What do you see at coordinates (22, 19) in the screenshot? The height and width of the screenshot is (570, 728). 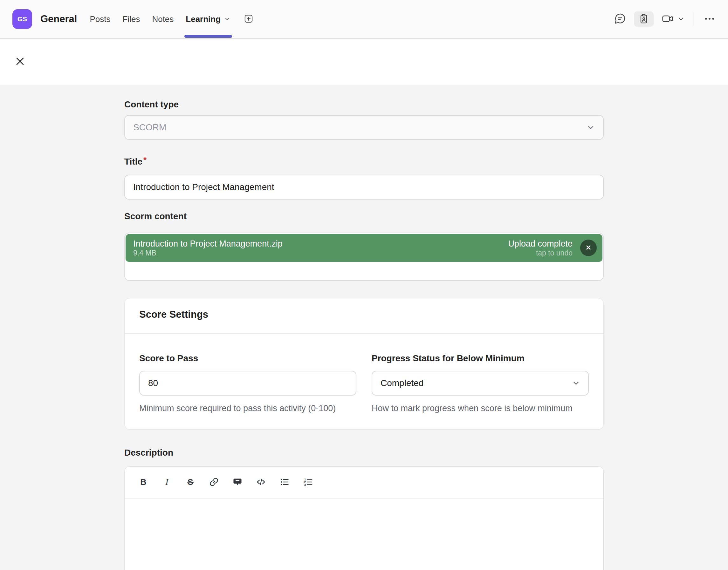 I see `team-avatar: GS` at bounding box center [22, 19].